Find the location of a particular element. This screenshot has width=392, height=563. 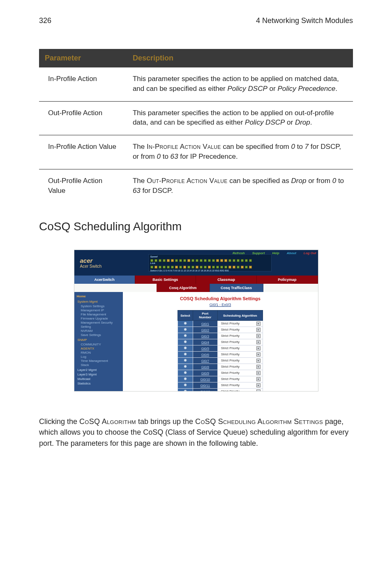

port-row: Gi0/9Strict Priority▾ is located at coordinates (220, 373).